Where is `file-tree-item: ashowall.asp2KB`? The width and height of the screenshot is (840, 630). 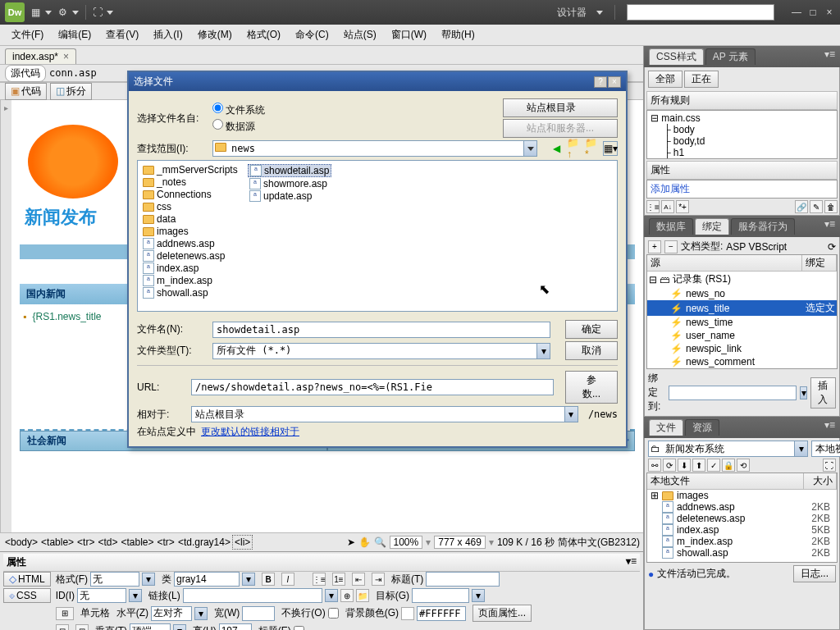
file-tree-item: ashowall.asp2KB is located at coordinates (742, 553).